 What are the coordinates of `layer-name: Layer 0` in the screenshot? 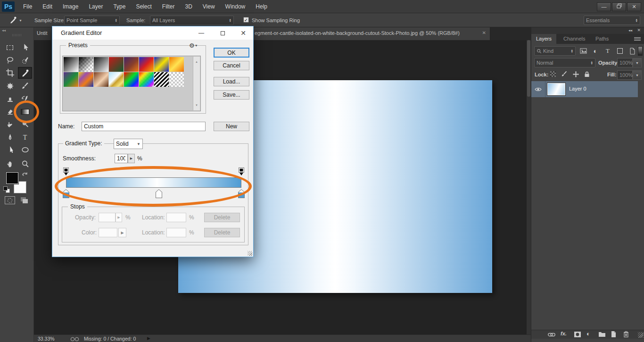 It's located at (578, 89).